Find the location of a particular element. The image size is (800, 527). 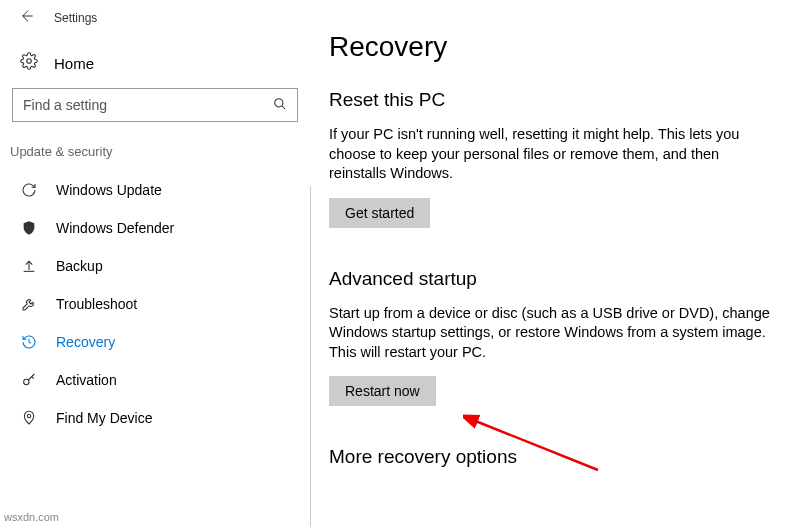

sidebar-item-label: Recovery is located at coordinates (86, 342).